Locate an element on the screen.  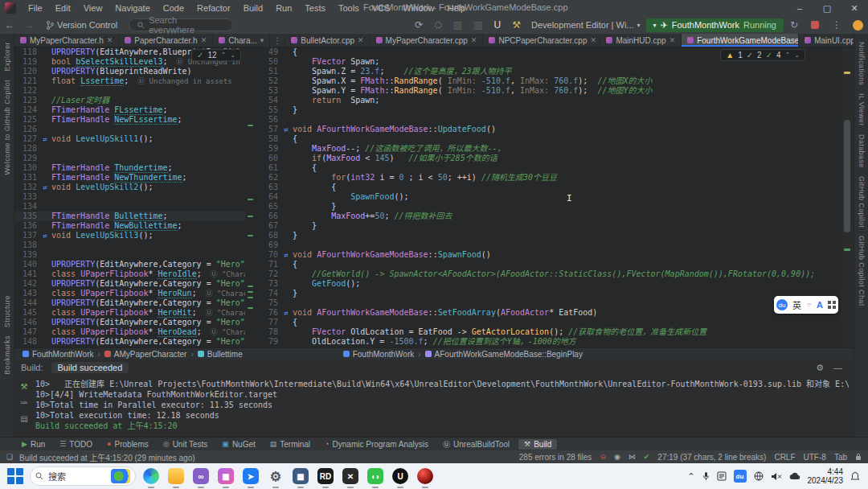
code-line: 123//Laser定时器 is located at coordinates (130, 101).